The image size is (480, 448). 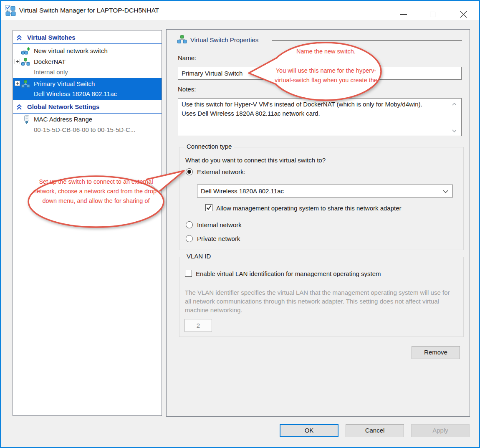 I want to click on sidebar-item-sub: Internal only, so click(x=51, y=72).